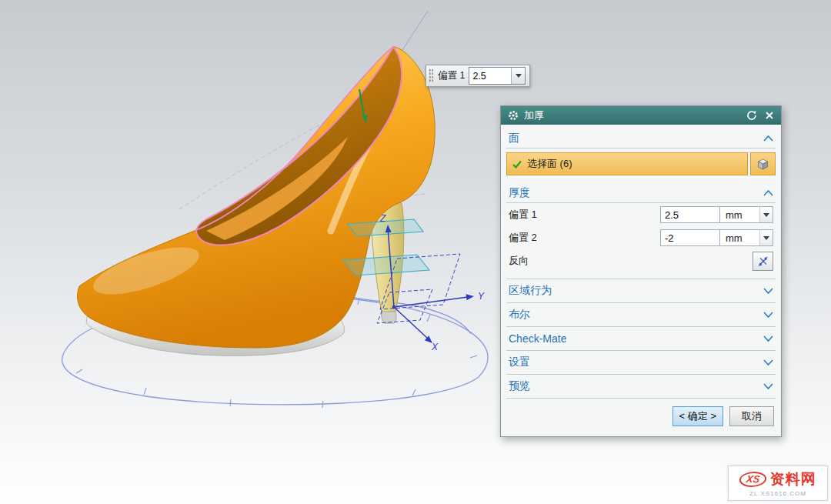 This screenshot has width=831, height=504. What do you see at coordinates (698, 416) in the screenshot?
I see `ok-button: < 确定 >` at bounding box center [698, 416].